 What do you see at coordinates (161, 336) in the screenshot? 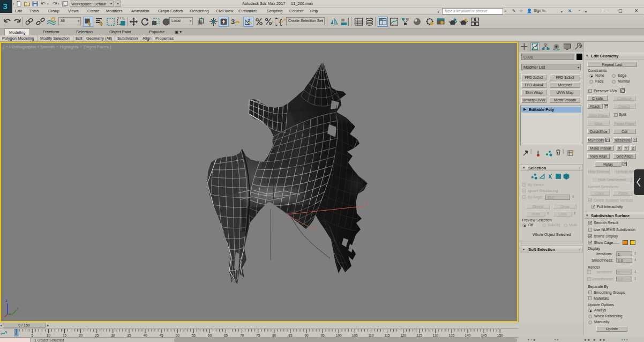
I see `svg-text: 45` at bounding box center [161, 336].